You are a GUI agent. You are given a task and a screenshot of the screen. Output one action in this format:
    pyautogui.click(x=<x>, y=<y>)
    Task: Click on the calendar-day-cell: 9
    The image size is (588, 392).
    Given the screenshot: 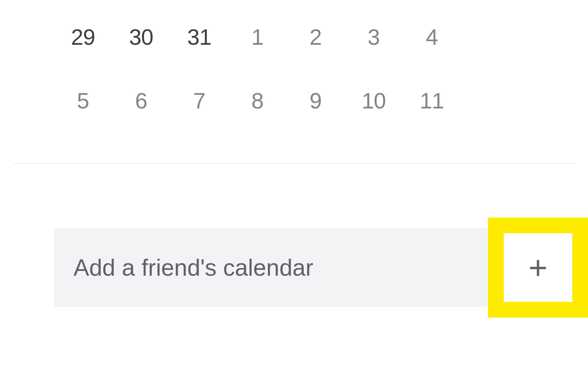 What is the action you would take?
    pyautogui.click(x=316, y=112)
    